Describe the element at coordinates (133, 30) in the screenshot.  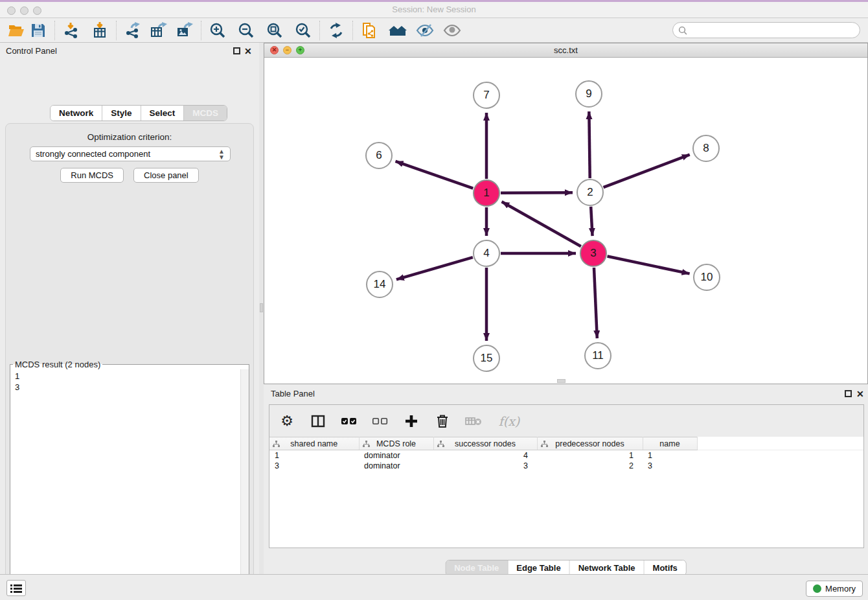
I see `export-network-icon` at that location.